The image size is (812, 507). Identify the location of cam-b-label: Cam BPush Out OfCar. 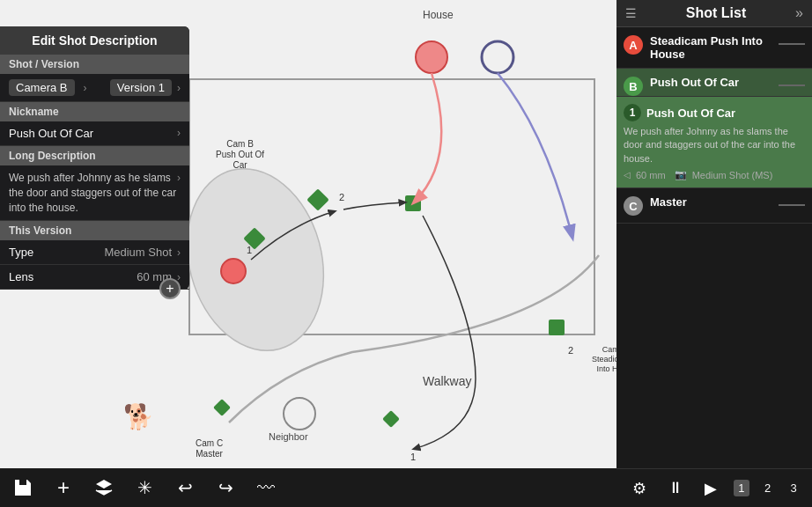
(240, 155).